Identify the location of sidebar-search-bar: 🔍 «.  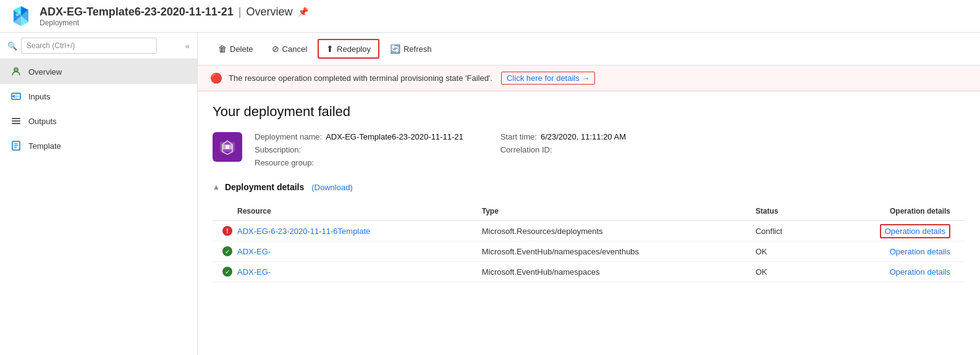
(99, 46).